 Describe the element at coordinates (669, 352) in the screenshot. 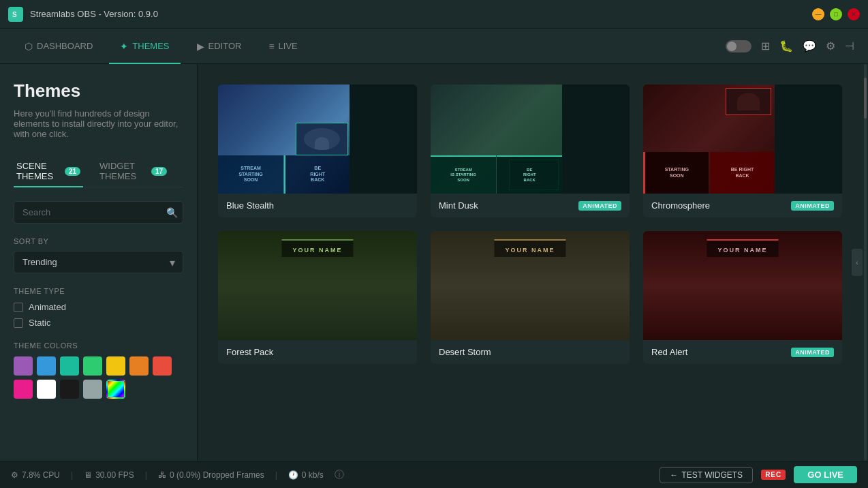

I see `redalert-name: Red Alert` at that location.